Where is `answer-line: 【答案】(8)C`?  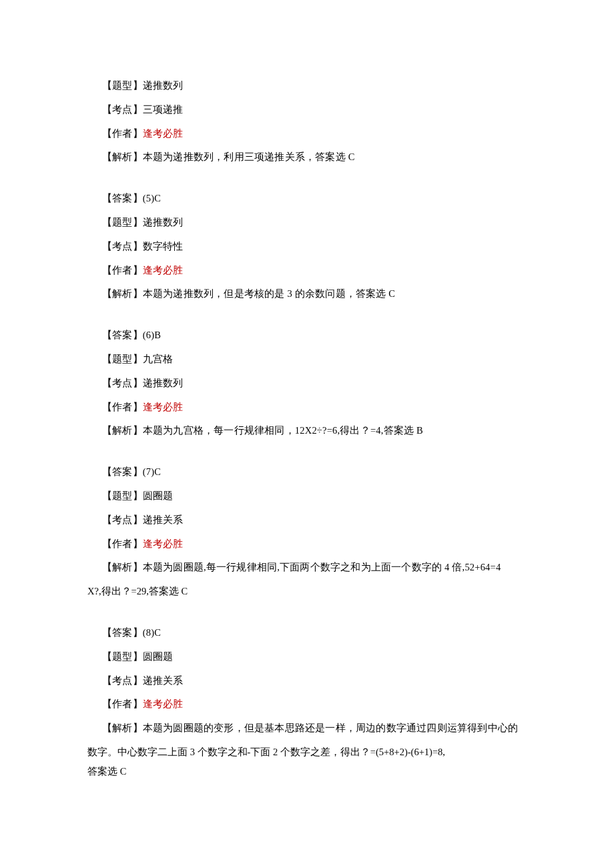
answer-line: 【答案】(8)C is located at coordinates (315, 632).